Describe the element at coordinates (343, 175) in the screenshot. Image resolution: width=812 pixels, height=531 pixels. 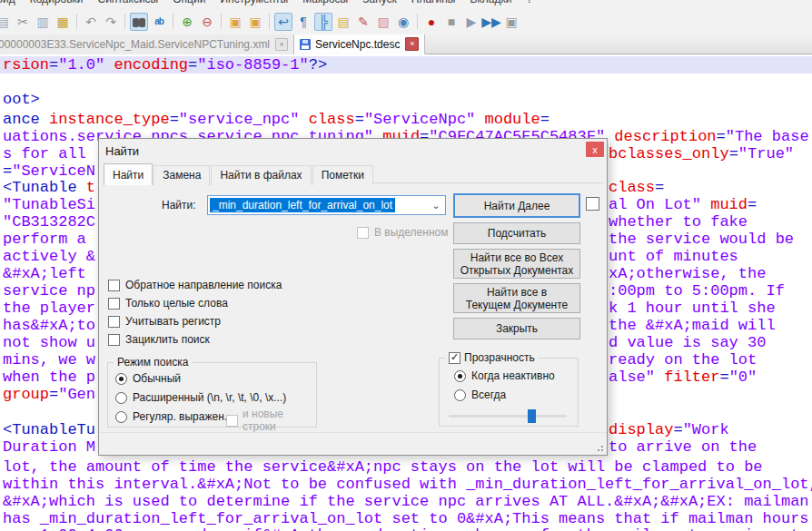
I see `dialog-tab: Пометки` at that location.